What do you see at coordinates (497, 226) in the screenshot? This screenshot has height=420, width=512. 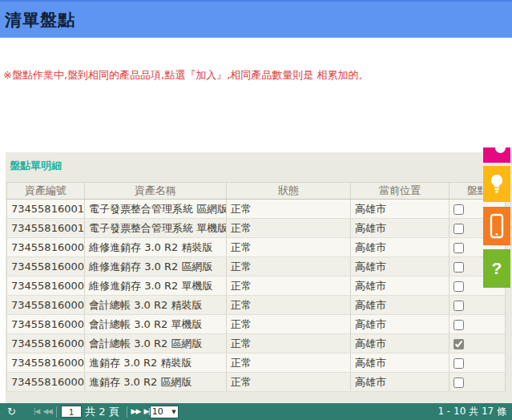 I see `smartphone-icon` at bounding box center [497, 226].